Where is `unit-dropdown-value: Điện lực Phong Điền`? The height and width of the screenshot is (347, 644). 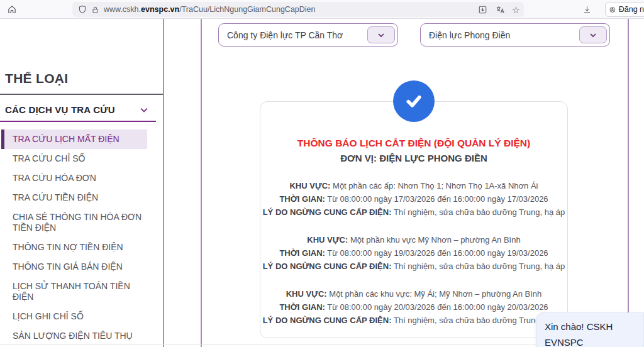
unit-dropdown-value: Điện lực Phong Điền is located at coordinates (469, 35).